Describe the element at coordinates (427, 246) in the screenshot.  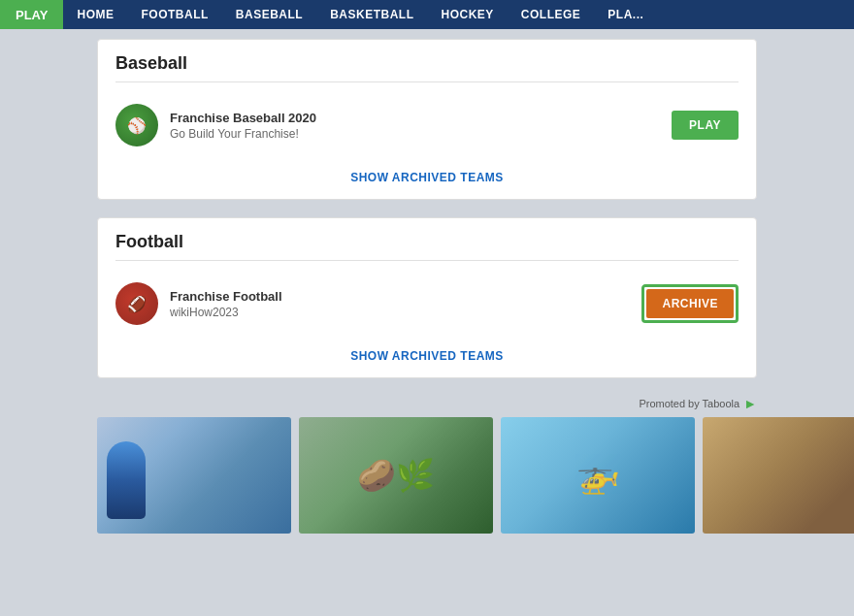
I see `football-section-title: Football` at that location.